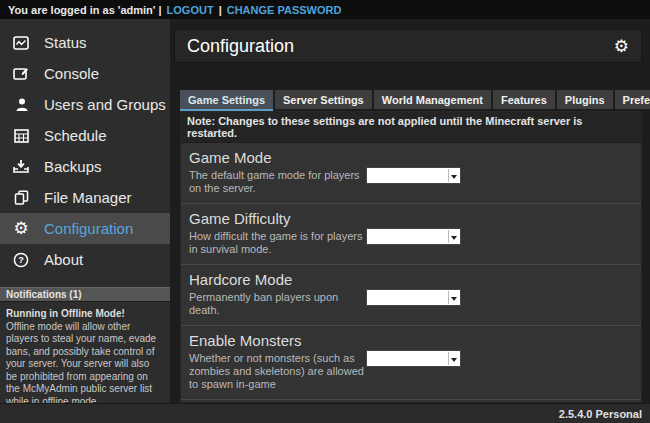 The height and width of the screenshot is (423, 650). I want to click on gear-icon: ⚙, so click(21, 229).